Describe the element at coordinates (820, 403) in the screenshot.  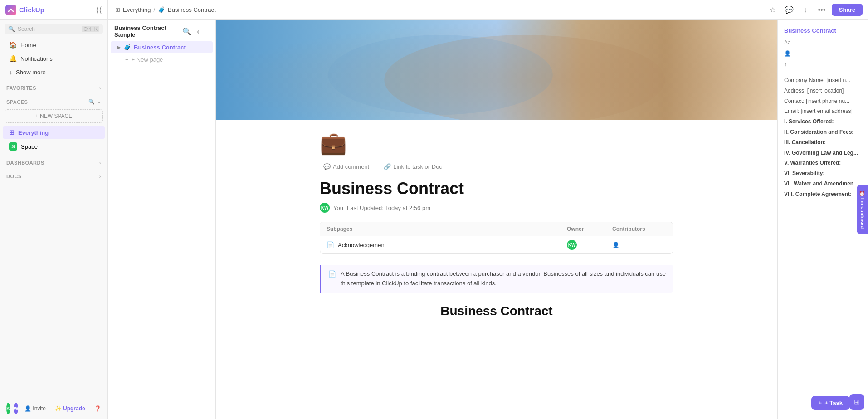
I see `plus-task-icon: +` at that location.